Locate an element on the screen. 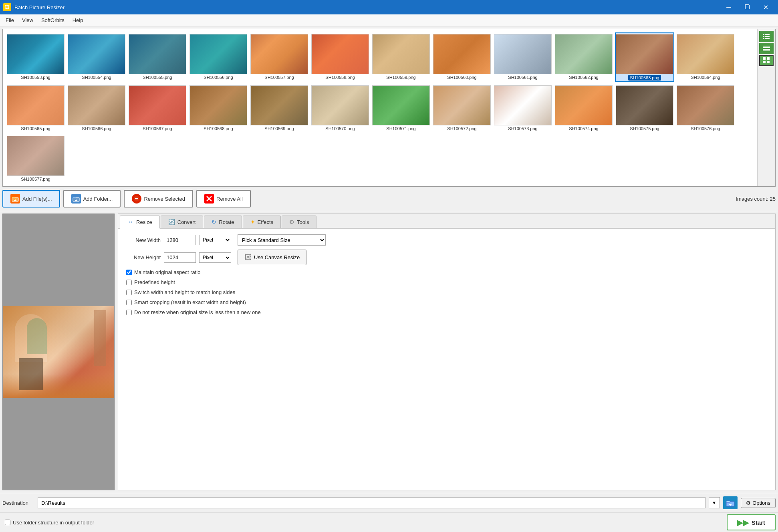 This screenshot has width=778, height=532. menu-softorbits: SoftOrbits is located at coordinates (53, 20).